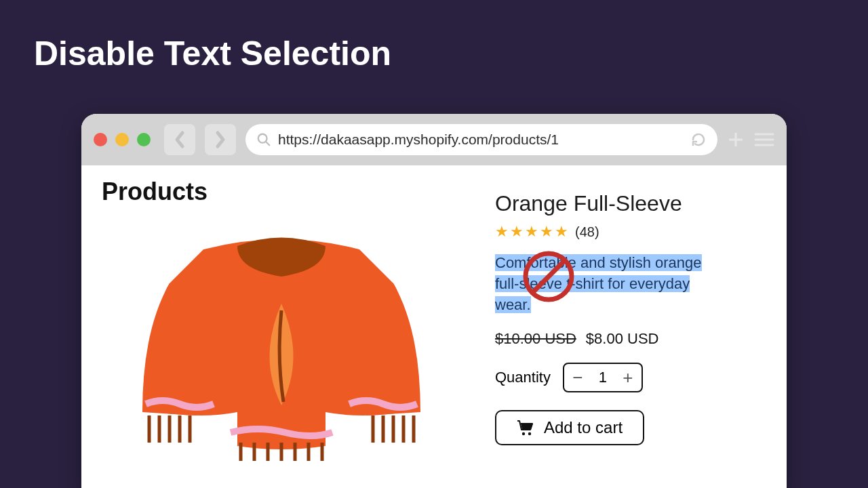 This screenshot has width=868, height=488. What do you see at coordinates (285, 192) in the screenshot?
I see `section-heading: Products` at bounding box center [285, 192].